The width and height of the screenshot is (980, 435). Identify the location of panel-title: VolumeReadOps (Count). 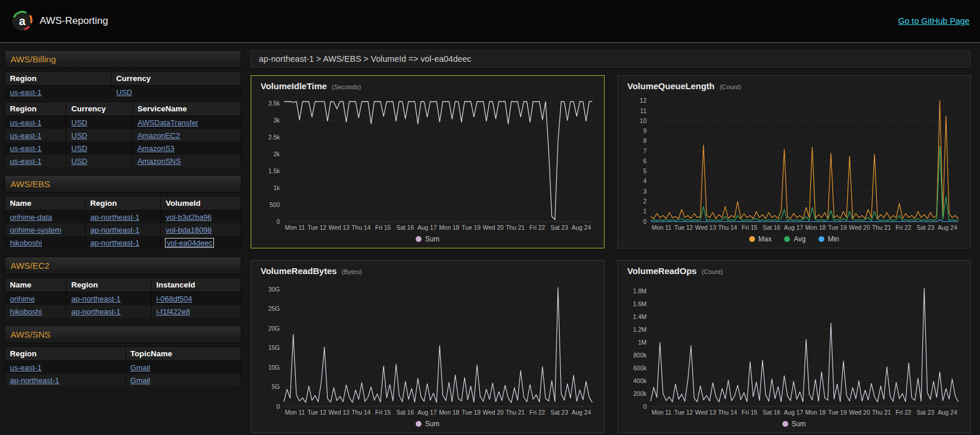
(794, 271).